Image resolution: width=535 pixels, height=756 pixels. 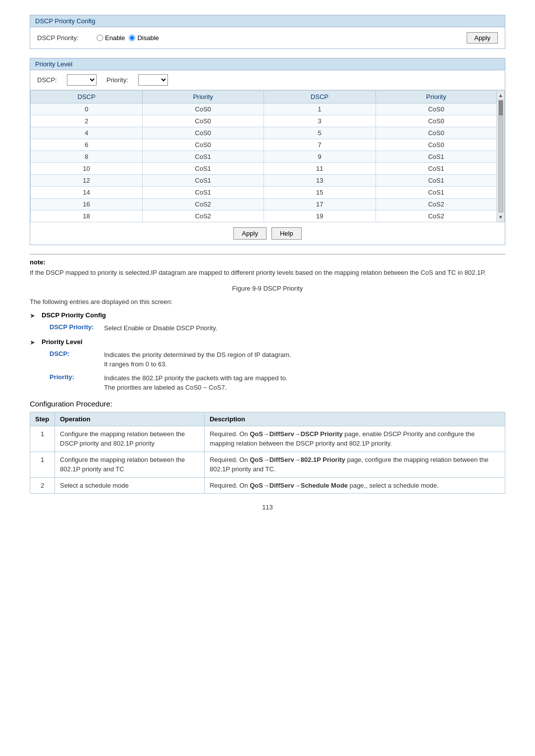 I want to click on dscp2-cell: 15, so click(x=320, y=193).